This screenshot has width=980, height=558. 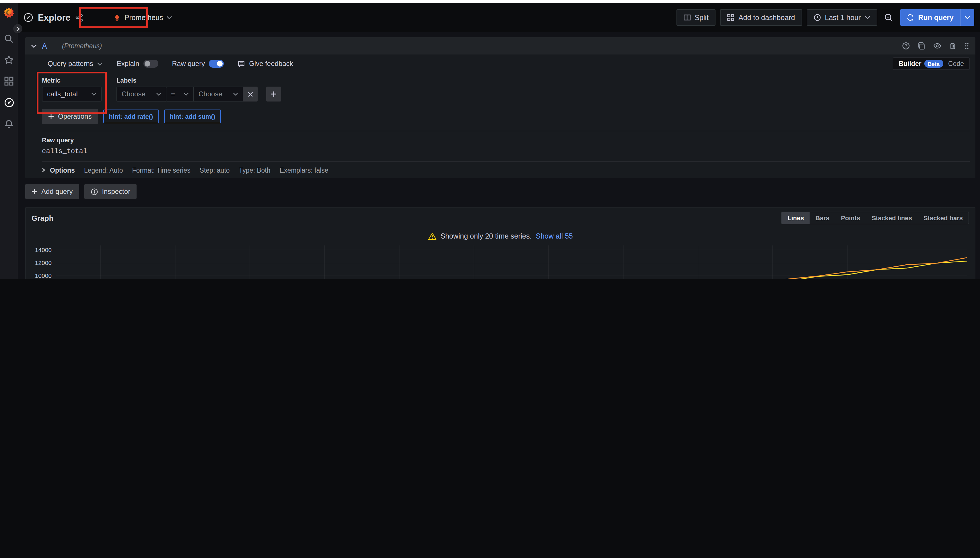 I want to click on builder-mode-button: Builder Beta, so click(x=921, y=64).